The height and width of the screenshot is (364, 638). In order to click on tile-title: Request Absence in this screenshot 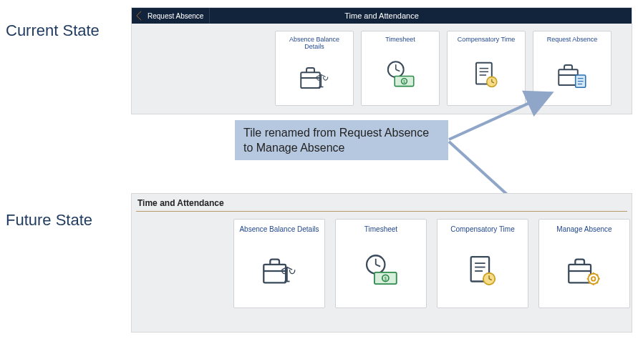, I will do `click(573, 40)`.